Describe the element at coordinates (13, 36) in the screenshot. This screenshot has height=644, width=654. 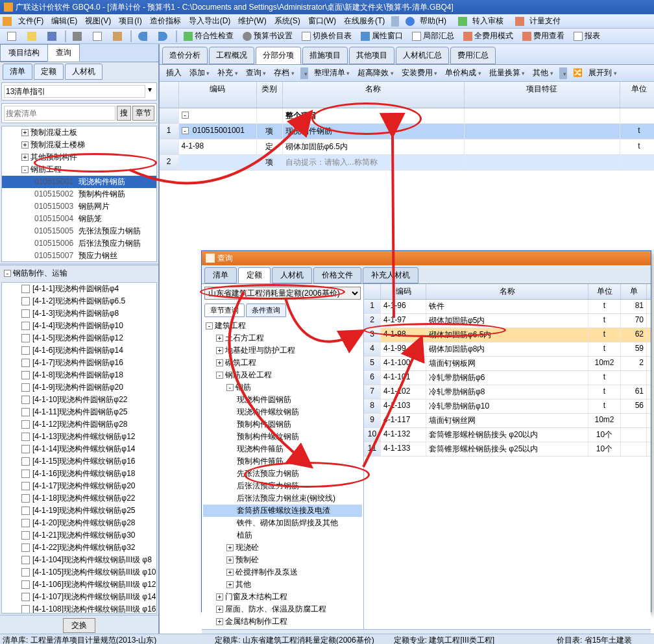
I see `new-button` at that location.